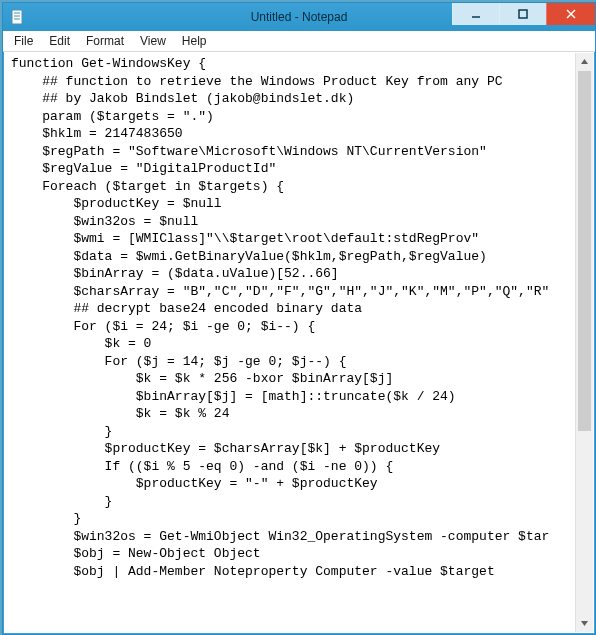  Describe the element at coordinates (570, 14) in the screenshot. I see `close-button` at that location.